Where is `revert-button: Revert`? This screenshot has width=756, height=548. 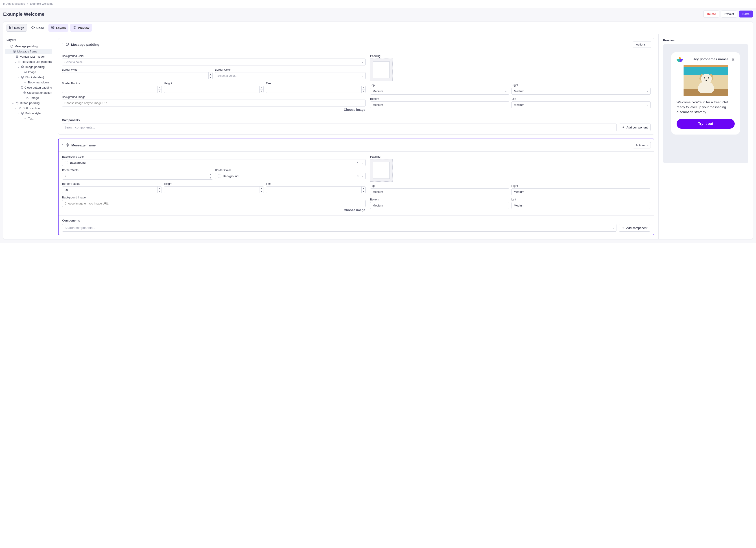
revert-button: Revert is located at coordinates (729, 14).